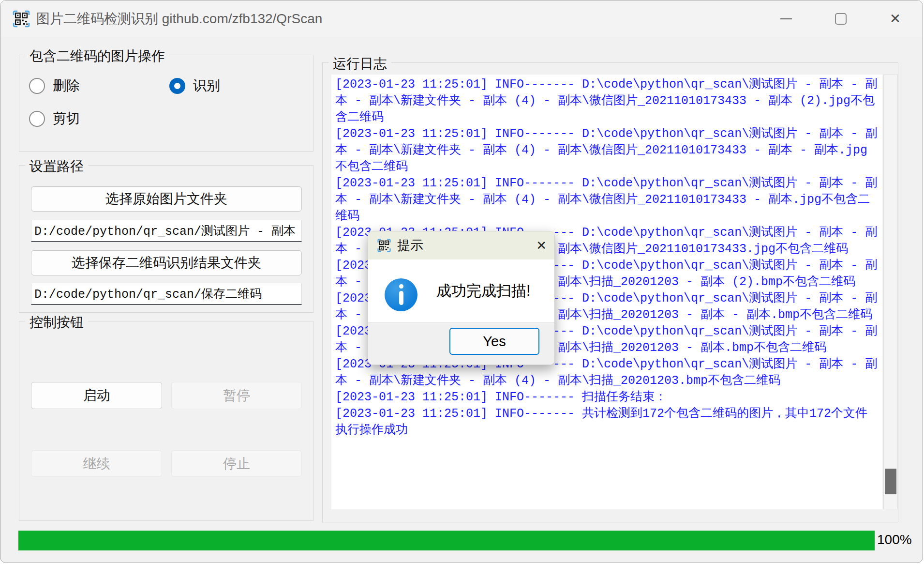 This screenshot has height=564, width=924. Describe the element at coordinates (166, 239) in the screenshot. I see `path-group: 设置路径 选择原始图片文件夹 选择保存二维码识别结果文件夹` at that location.